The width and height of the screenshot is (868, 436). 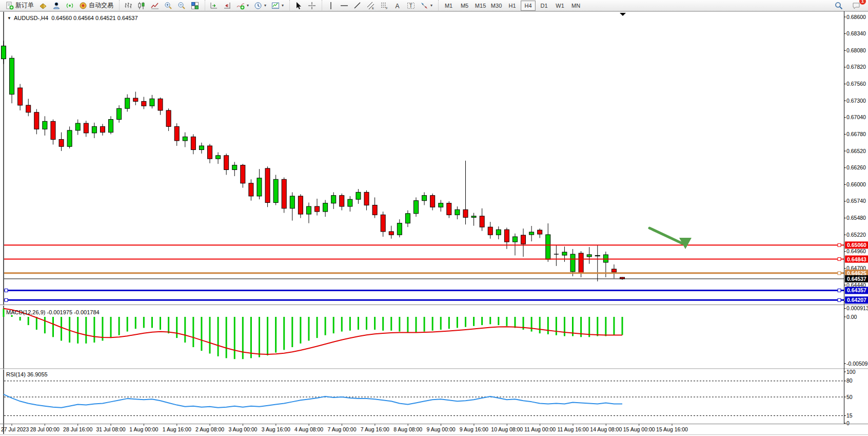 I want to click on zoom-in-button, so click(x=168, y=6).